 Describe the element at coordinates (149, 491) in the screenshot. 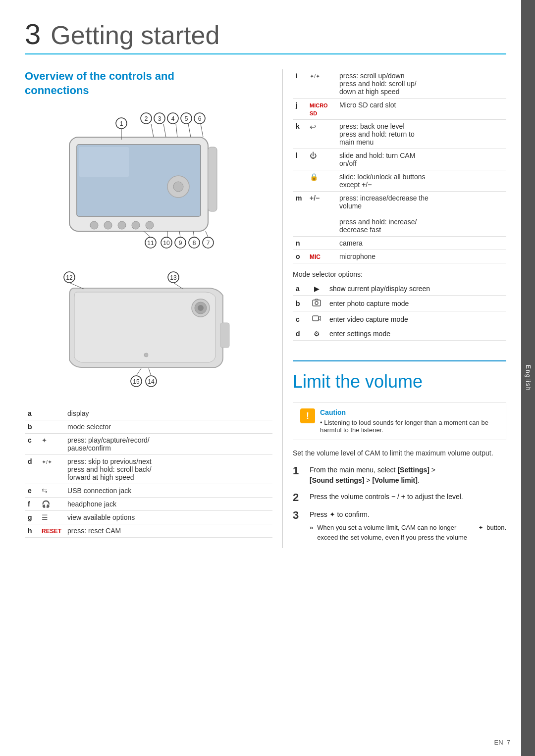

I see `table-row: e ⇆ USB connection jack` at that location.